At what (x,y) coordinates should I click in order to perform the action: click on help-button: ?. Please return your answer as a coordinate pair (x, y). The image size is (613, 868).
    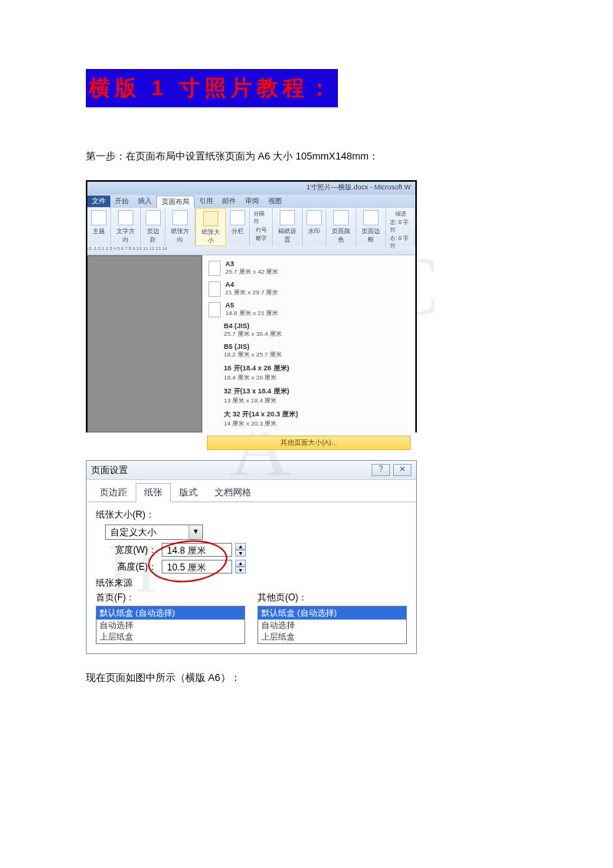
    Looking at the image, I should click on (381, 470).